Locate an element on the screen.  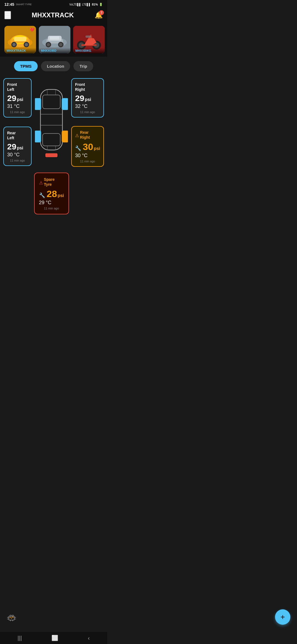
rear-right-psi-unit: psi is located at coordinates (97, 149).